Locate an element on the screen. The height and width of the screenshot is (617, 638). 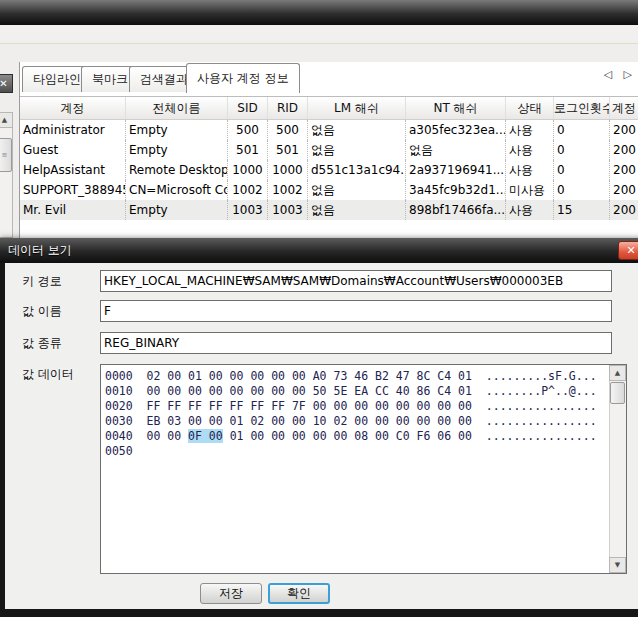
hex-bytes: FF FF FF FF FF FF FF 7F 00 00 00 00 00 0… is located at coordinates (310, 406).